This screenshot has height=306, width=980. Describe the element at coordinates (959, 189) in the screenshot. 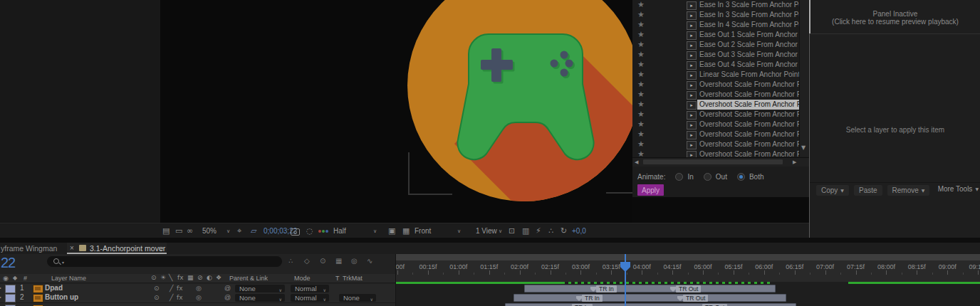

I see `more-tools-button: More Tools ▼` at that location.